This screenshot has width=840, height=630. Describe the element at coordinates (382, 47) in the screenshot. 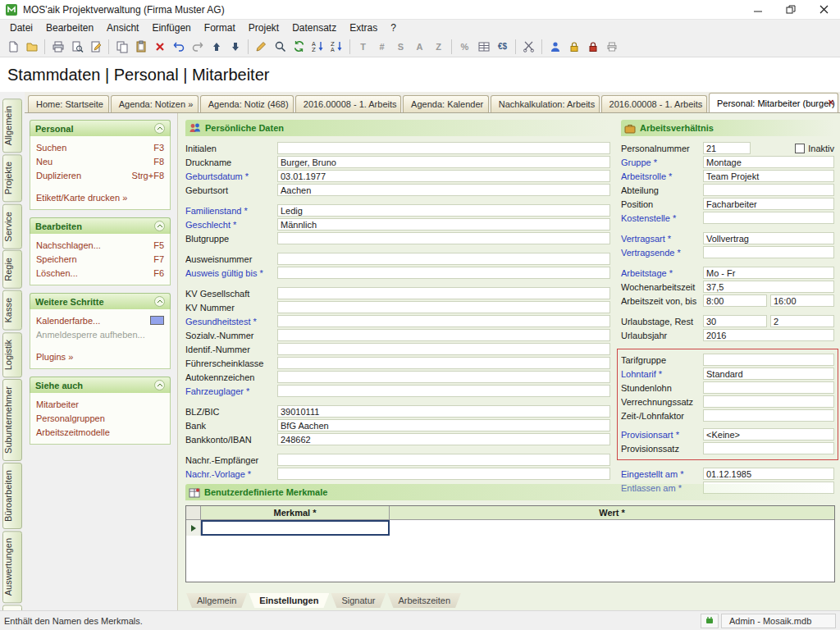

I see `format-number-button: #` at that location.